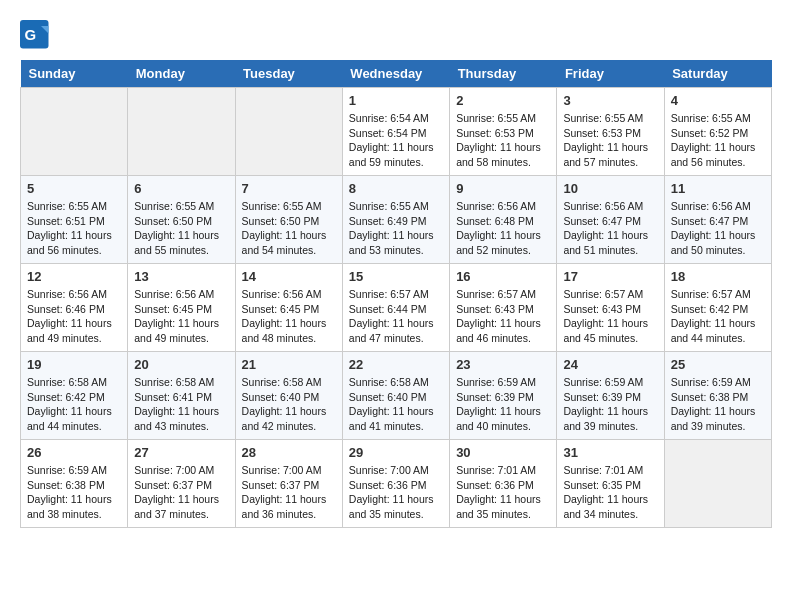  Describe the element at coordinates (610, 308) in the screenshot. I see `day-cell: 17Sunrise: 6:57 AM Sunset: 6:43 PM Dayli…` at that location.